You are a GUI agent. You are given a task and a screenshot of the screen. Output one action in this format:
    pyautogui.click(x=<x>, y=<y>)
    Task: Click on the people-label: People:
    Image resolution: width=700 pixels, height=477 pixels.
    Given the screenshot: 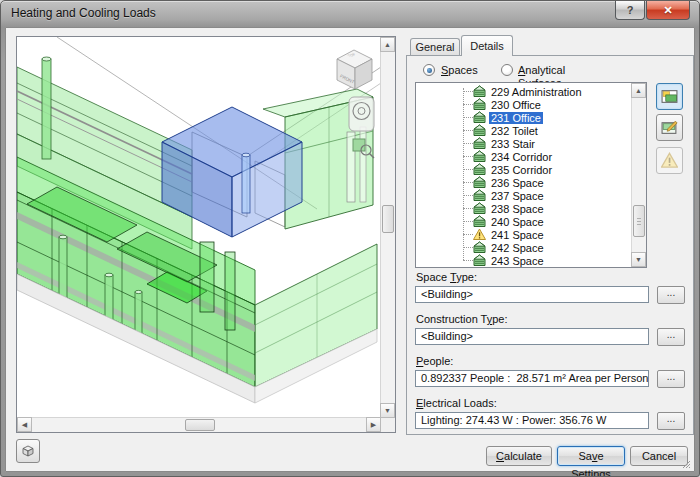 What is the action you would take?
    pyautogui.click(x=434, y=361)
    